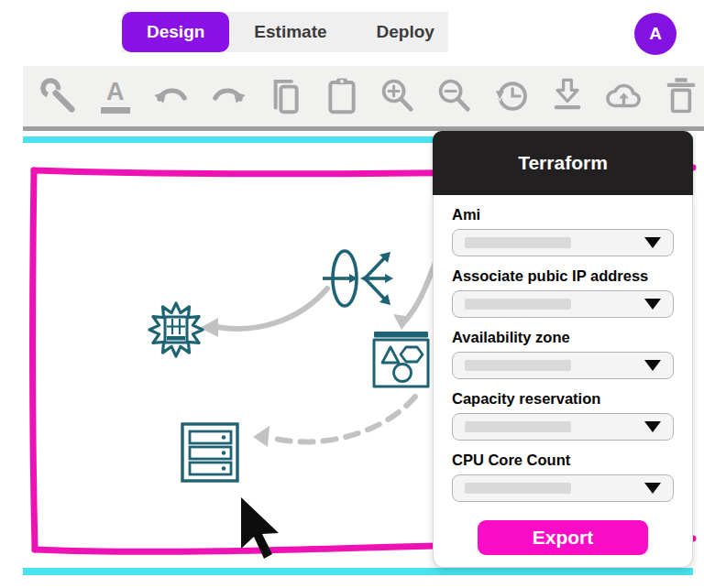 The image size is (704, 588). I want to click on copy-icon, so click(285, 96).